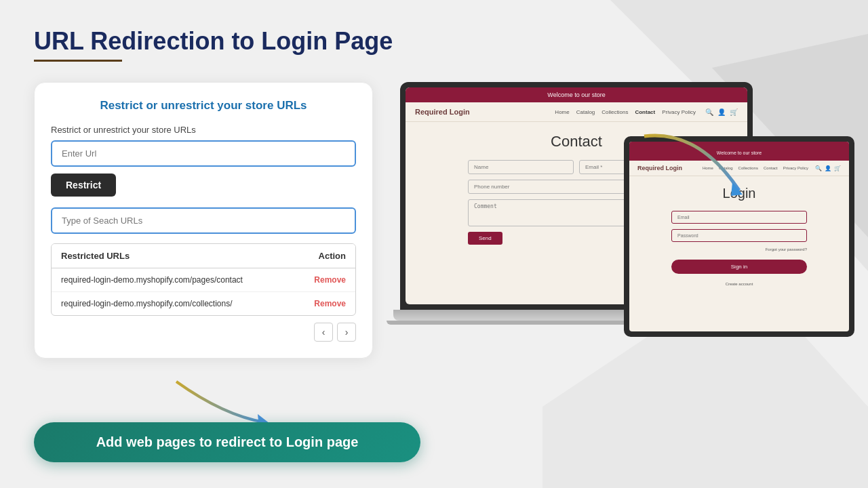  Describe the element at coordinates (203, 279) in the screenshot. I see `url-table: Restricted URLs Action required-login-de…` at that location.